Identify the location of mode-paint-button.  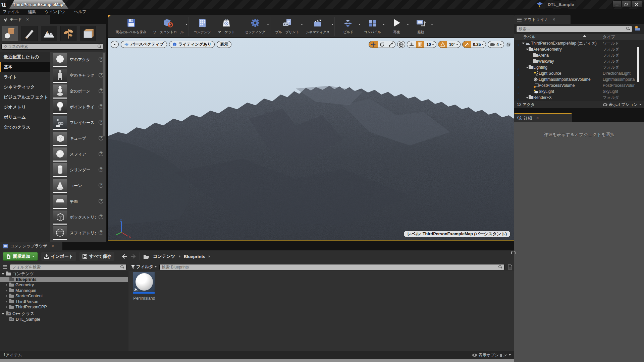
(30, 34).